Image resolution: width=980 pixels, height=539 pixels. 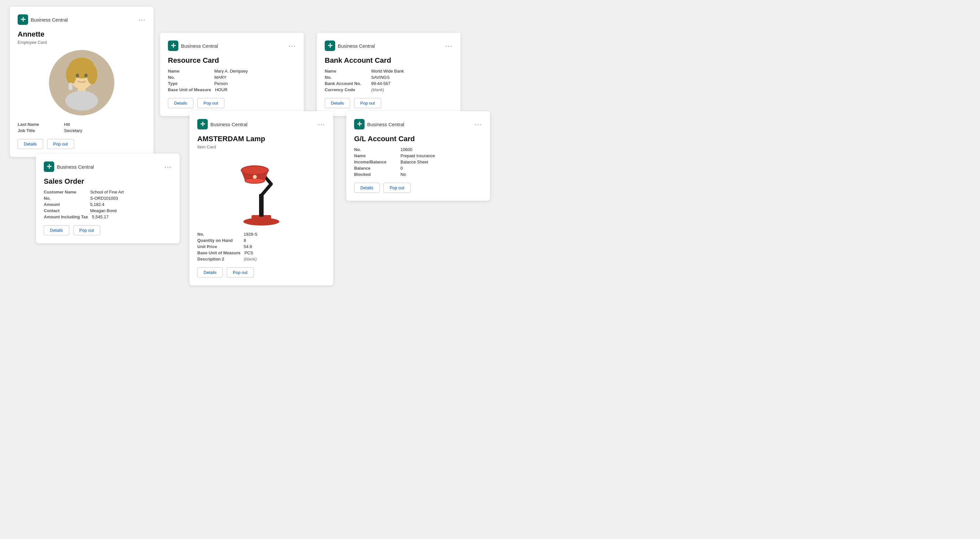 What do you see at coordinates (356, 46) in the screenshot?
I see `bank-app-name: Business Central` at bounding box center [356, 46].